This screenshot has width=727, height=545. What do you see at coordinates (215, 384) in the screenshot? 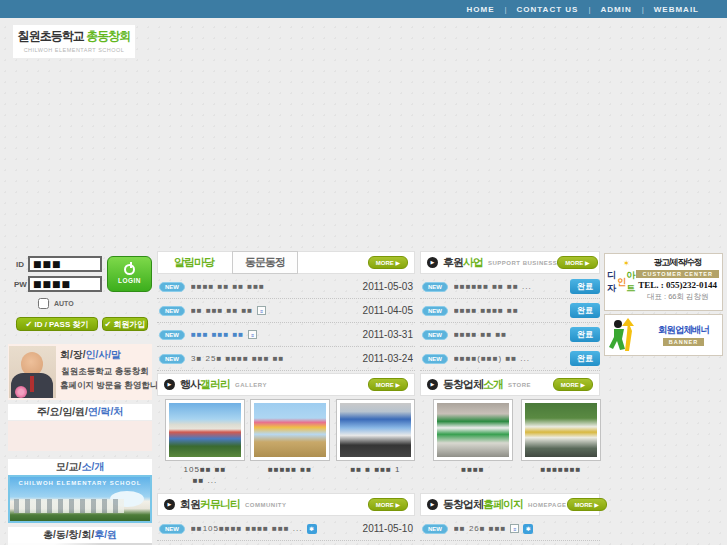
I see `gallery-title-green: 갤러리` at bounding box center [215, 384].